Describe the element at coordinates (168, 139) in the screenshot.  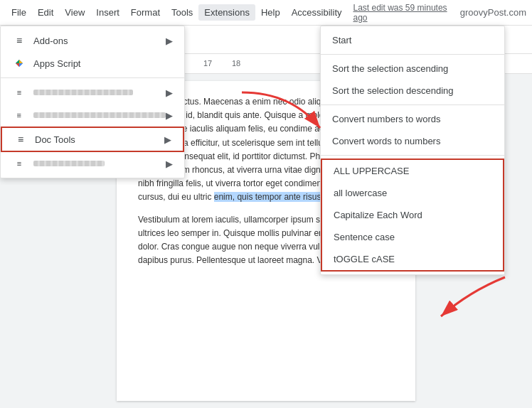
I see `doc-tools-arrow: ▶` at that location.